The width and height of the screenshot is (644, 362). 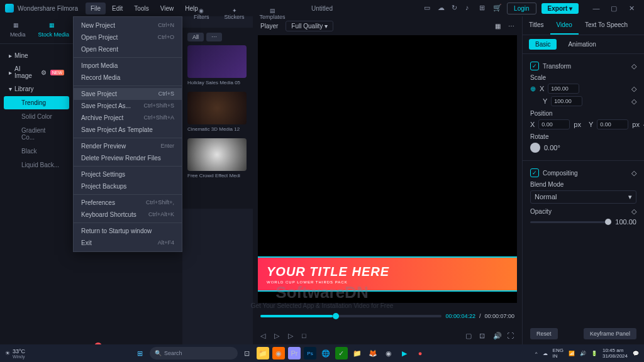 What do you see at coordinates (357, 353) in the screenshot?
I see `app-icon: 📁` at bounding box center [357, 353].